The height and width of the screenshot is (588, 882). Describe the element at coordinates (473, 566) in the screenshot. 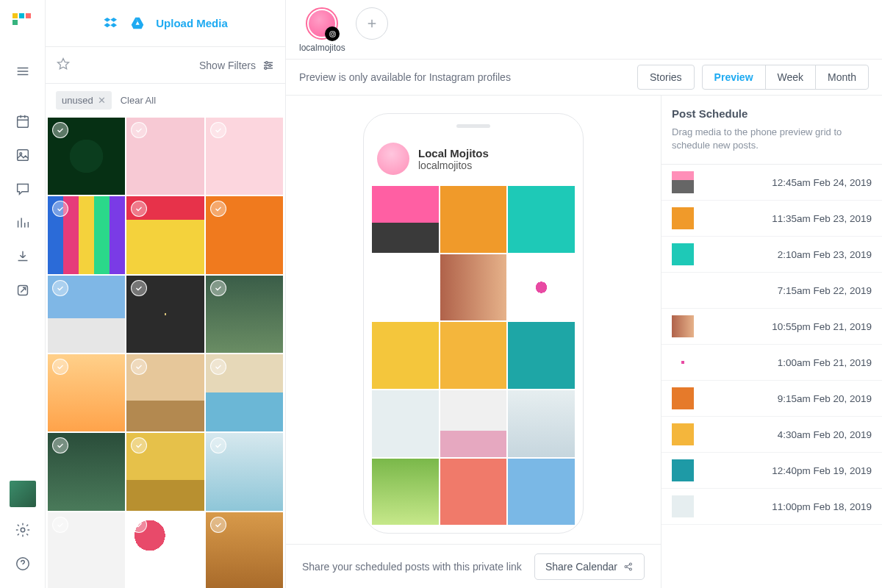

I see `share-bar: Share your scheduled posts with this pri…` at that location.